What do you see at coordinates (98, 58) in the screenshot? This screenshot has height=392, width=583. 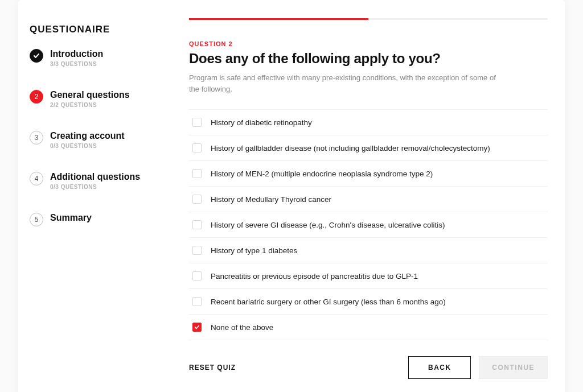 I see `sidebar-step: Introduction3/3 QUESTIONS` at bounding box center [98, 58].